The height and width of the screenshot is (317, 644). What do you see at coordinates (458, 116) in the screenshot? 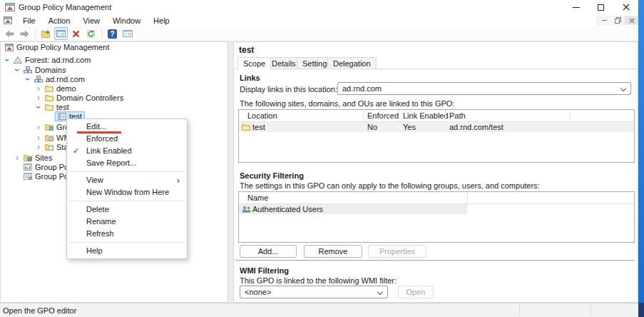
I see `column-path: Path` at bounding box center [458, 116].